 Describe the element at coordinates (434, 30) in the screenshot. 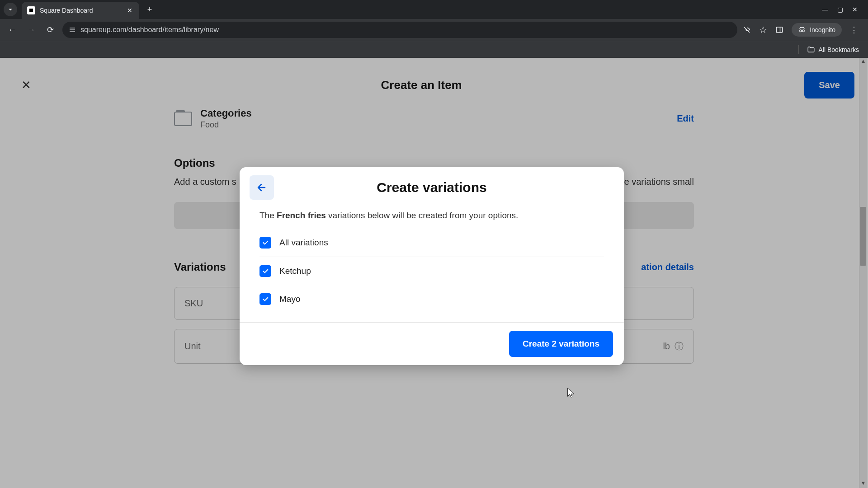

I see `address-bar: ← → ⟳ squareup.com/dashboard/items/libra…` at that location.